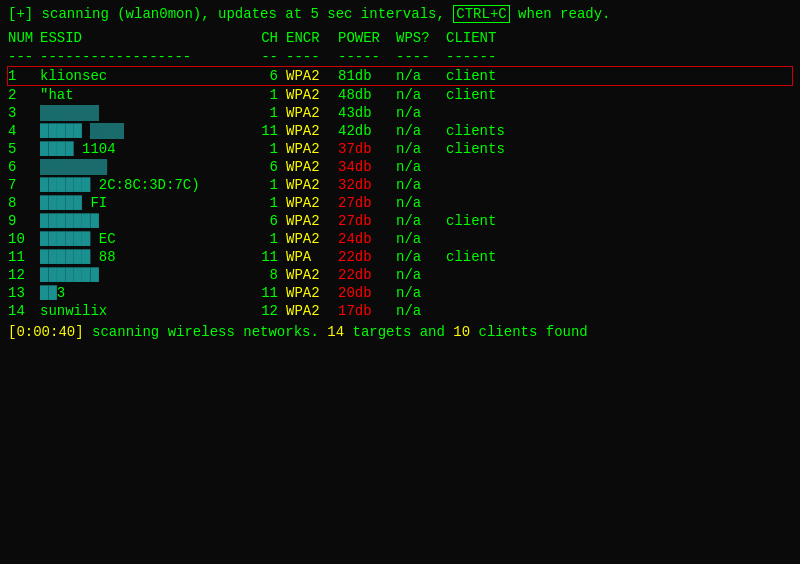 The image size is (800, 564). I want to click on column-headers: NUM ESSID CH ENCR POWER WPS? CLIENT, so click(400, 38).